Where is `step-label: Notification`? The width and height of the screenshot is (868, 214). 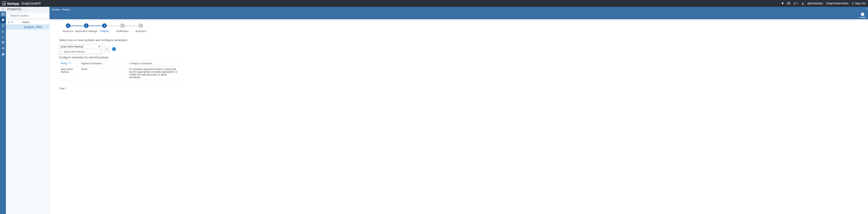 step-label: Notification is located at coordinates (123, 31).